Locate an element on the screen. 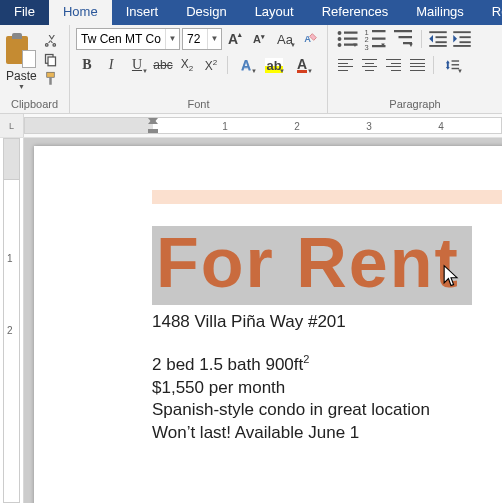 The height and width of the screenshot is (503, 502). headline-selection: For Rent is located at coordinates (312, 266).